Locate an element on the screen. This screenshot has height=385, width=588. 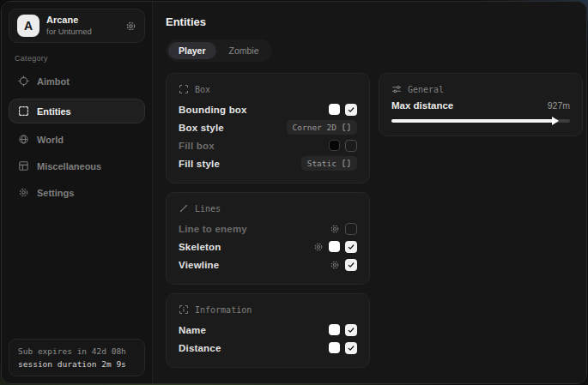
right-column: General Max distance 927m is located at coordinates (481, 105).